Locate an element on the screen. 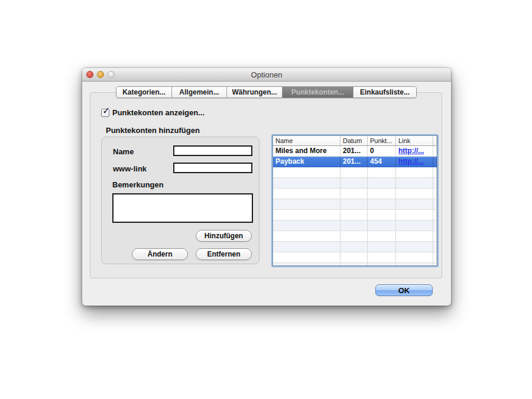 The image size is (532, 399). form-group-title: Punktekonten hinzufügen is located at coordinates (153, 130).